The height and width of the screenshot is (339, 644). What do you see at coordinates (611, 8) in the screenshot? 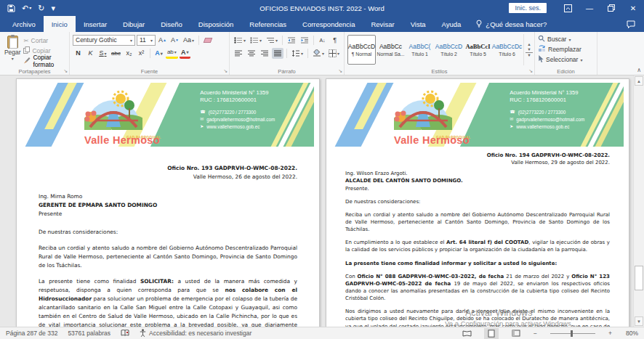
I see `restore-button` at bounding box center [611, 8].